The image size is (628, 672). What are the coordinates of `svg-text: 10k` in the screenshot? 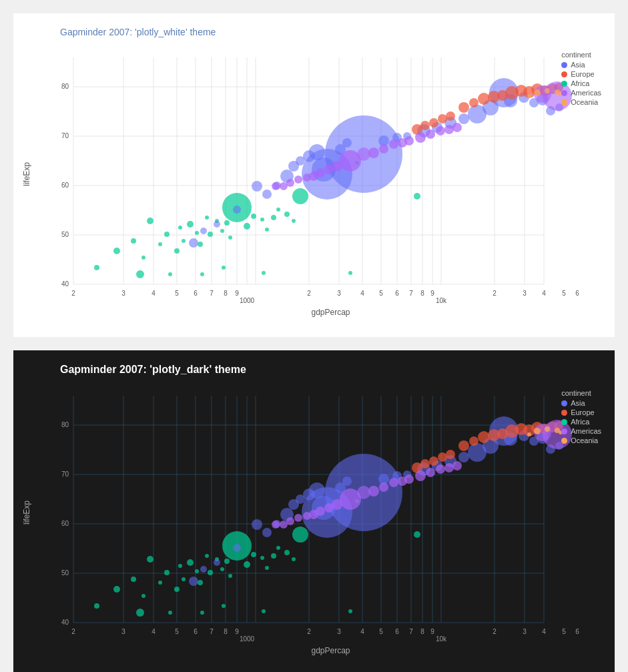 It's located at (442, 639).